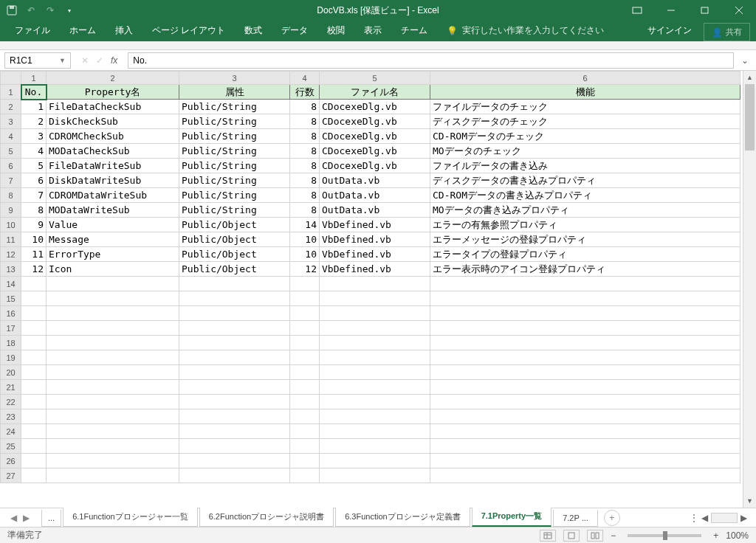  What do you see at coordinates (85, 60) in the screenshot?
I see `cancel-icon: ✕` at bounding box center [85, 60].